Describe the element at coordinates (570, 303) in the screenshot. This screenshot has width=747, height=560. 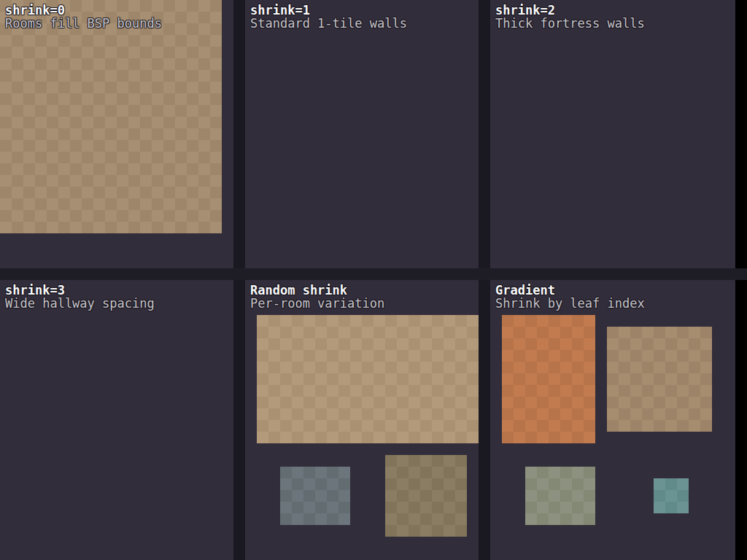
I see `panel-subtitle: Shrink by leaf index` at that location.